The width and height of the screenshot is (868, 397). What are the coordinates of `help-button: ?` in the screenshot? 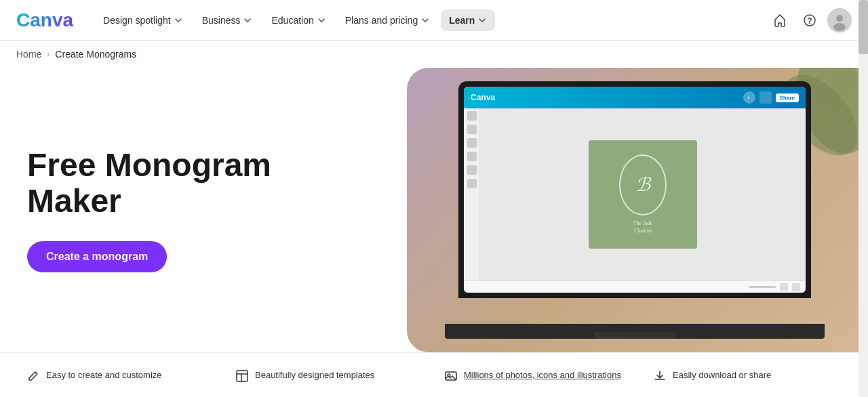 It's located at (810, 20).